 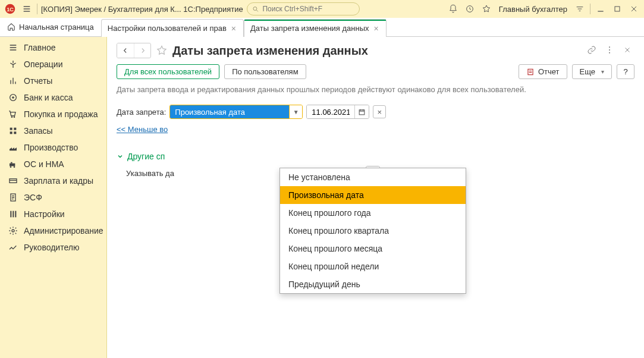 What do you see at coordinates (51, 27) in the screenshot?
I see `home-tab: Начальная страница` at bounding box center [51, 27].